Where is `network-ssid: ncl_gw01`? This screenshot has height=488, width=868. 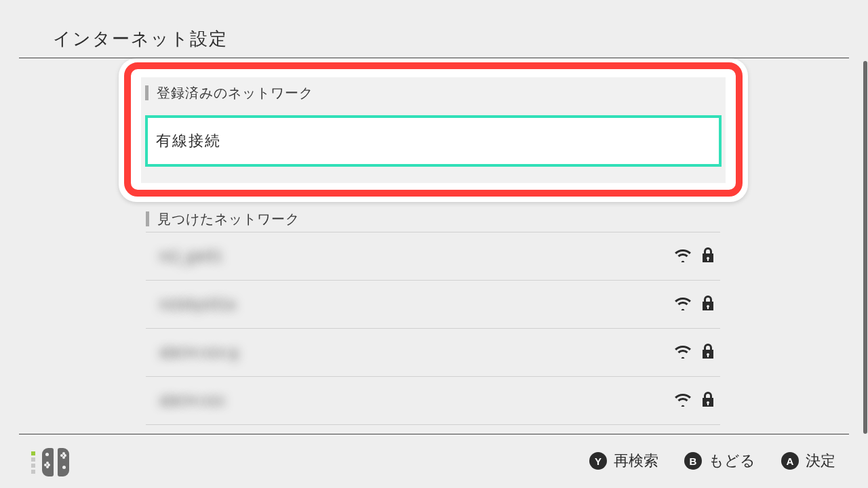
network-ssid: ncl_gw01 is located at coordinates (416, 256).